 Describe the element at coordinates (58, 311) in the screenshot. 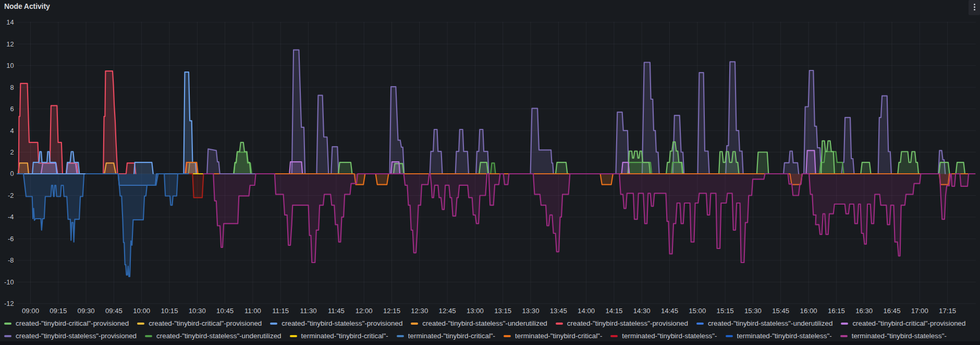

I see `svg-text: 09:15` at that location.